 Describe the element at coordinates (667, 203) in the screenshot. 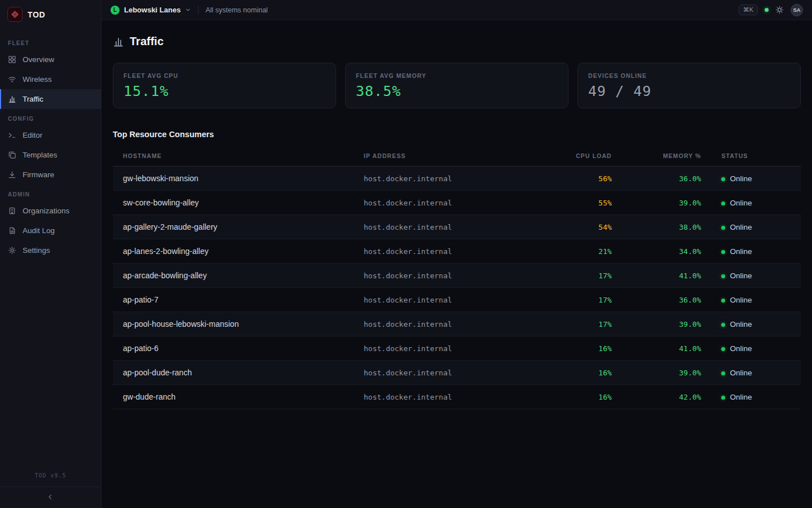

I see `memory-cell: 39.0%` at that location.